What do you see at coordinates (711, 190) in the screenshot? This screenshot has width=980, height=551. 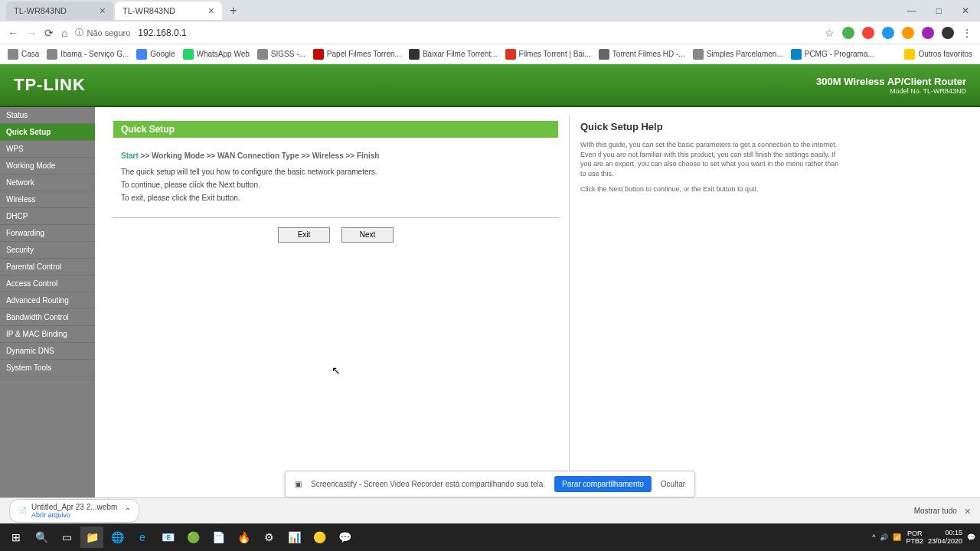 I see `help-text: Click the Next button to continue, or th…` at bounding box center [711, 190].